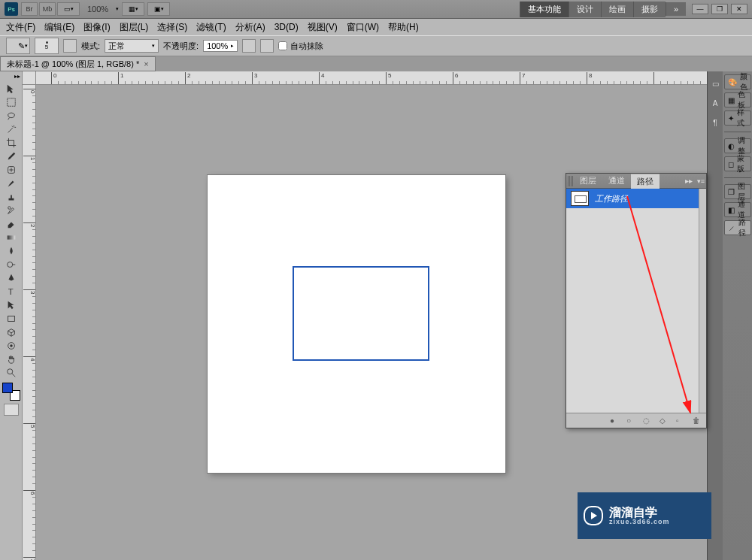 This screenshot has width=752, height=560. I want to click on menu-edit: 编辑(E), so click(59, 27).